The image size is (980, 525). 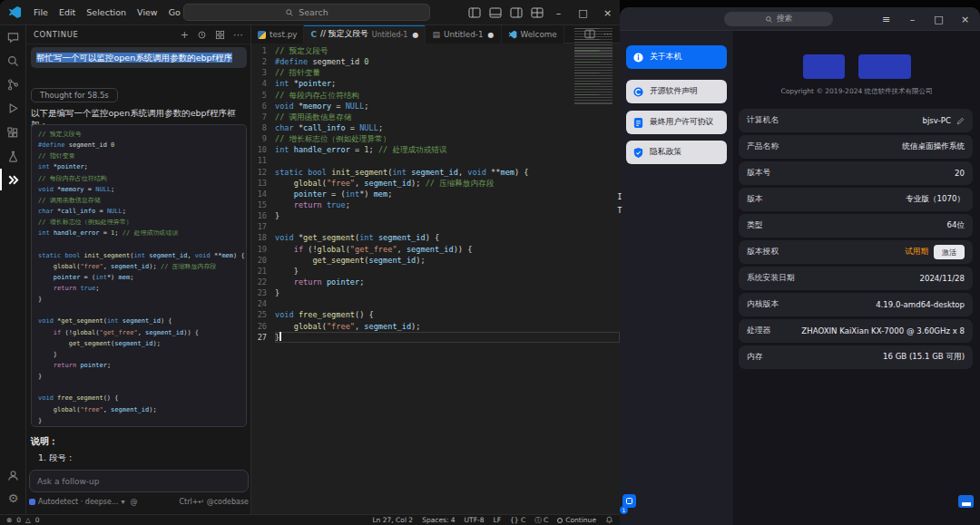 I want to click on toggle-sidebar-right-icon, so click(x=516, y=13).